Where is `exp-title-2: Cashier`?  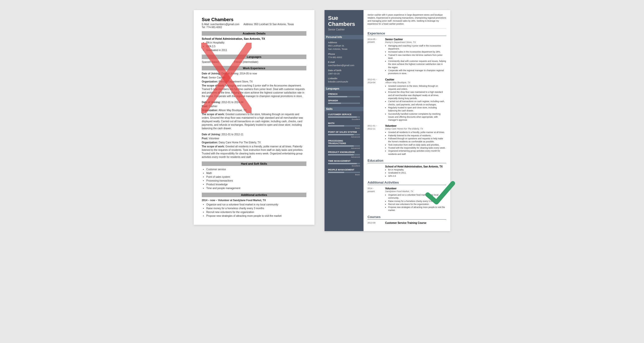 exp-title-2: Cashier is located at coordinates (416, 79).